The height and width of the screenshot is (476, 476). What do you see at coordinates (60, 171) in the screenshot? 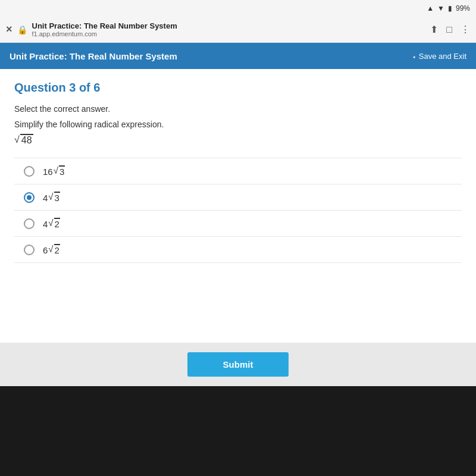
I see `answer-a-sqrt: √3` at bounding box center [60, 171].